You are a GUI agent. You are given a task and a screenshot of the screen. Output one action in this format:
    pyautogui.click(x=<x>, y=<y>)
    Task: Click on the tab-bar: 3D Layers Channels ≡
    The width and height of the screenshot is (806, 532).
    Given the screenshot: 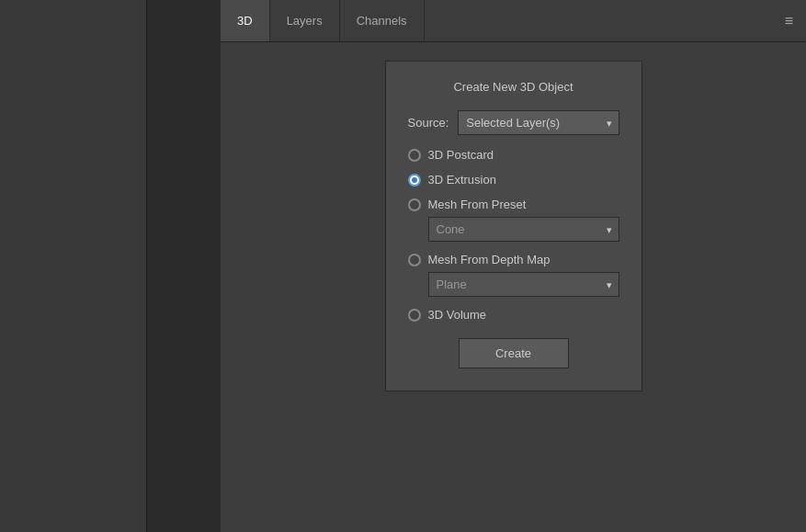 What is the action you would take?
    pyautogui.click(x=513, y=21)
    